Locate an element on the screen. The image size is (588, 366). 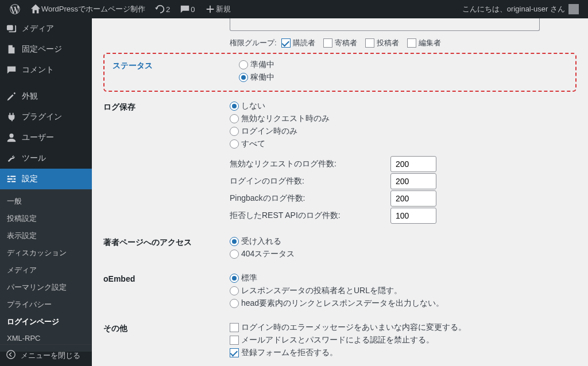
cut-off-textarea is located at coordinates (385, 25).